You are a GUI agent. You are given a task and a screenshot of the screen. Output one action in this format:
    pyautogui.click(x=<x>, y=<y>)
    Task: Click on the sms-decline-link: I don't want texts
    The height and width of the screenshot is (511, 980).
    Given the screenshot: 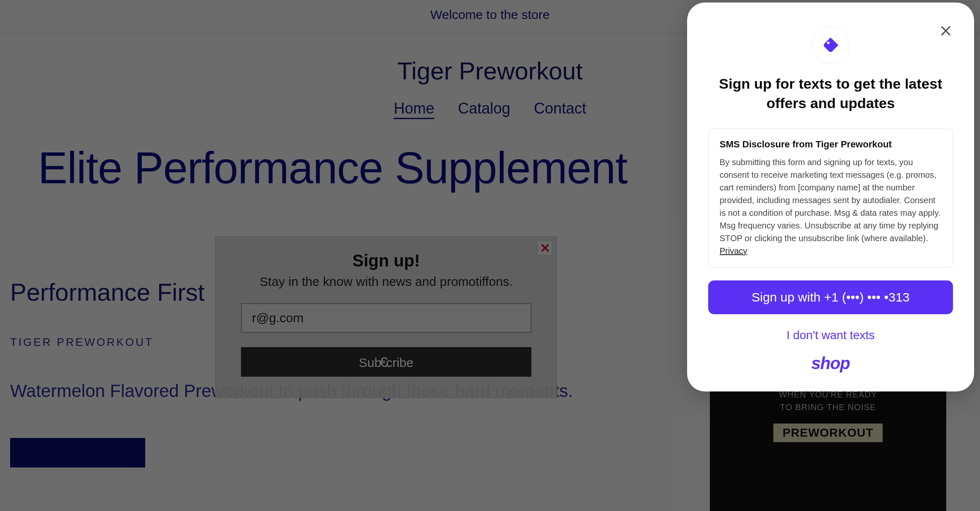 What is the action you would take?
    pyautogui.click(x=831, y=334)
    